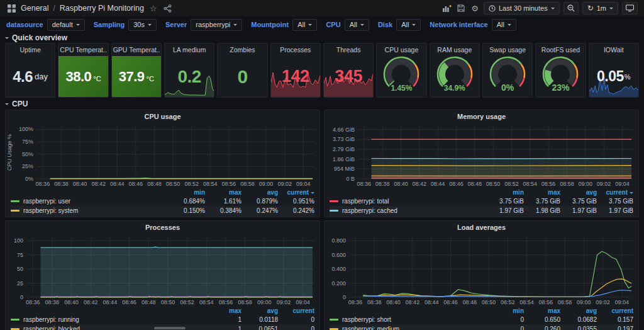 The height and width of the screenshot is (330, 644). Describe the element at coordinates (9, 152) in the screenshot. I see `svg-text: CPU Usage %` at that location.